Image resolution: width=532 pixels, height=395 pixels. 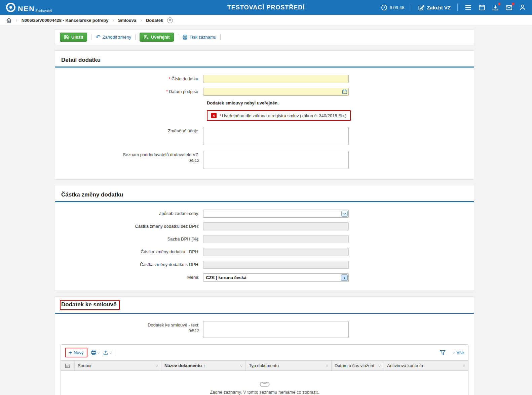 What do you see at coordinates (132, 265) in the screenshot?
I see `castka-s-dph-label: Částka změny dodatku s DPH:` at bounding box center [132, 265].